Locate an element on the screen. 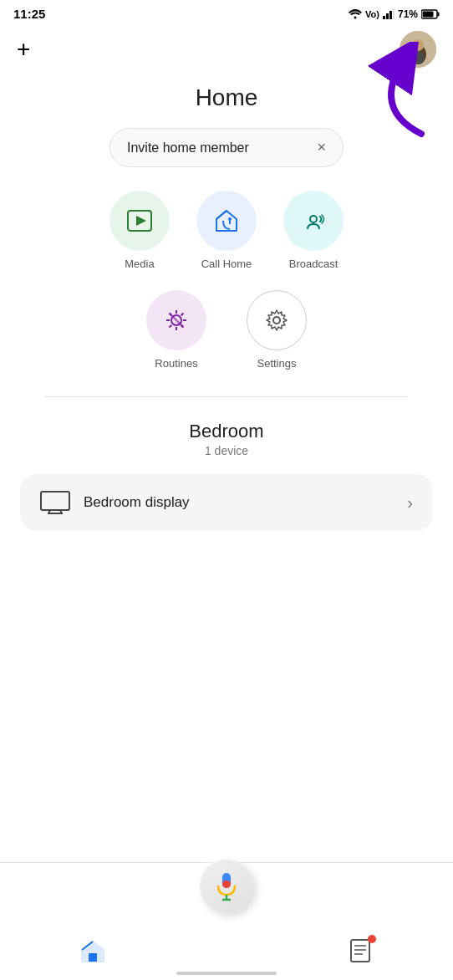  media-action: Media is located at coordinates (140, 231).